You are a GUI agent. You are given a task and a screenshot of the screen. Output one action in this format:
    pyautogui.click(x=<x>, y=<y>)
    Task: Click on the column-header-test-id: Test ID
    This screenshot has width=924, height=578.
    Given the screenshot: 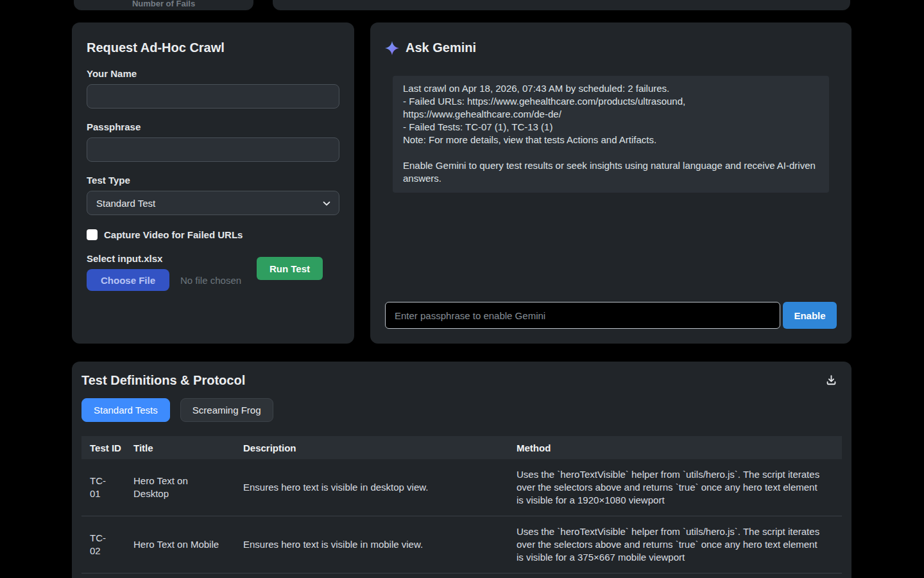 What is the action you would take?
    pyautogui.click(x=103, y=448)
    